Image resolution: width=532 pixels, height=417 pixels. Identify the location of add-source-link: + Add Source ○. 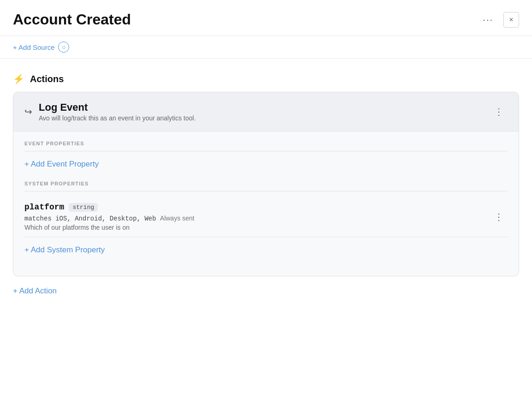
(41, 47).